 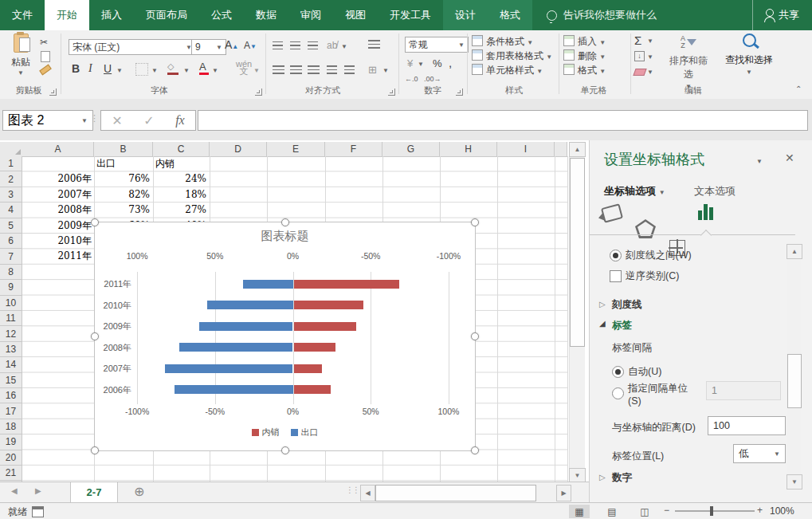 I want to click on wrap-text-button, so click(x=375, y=45).